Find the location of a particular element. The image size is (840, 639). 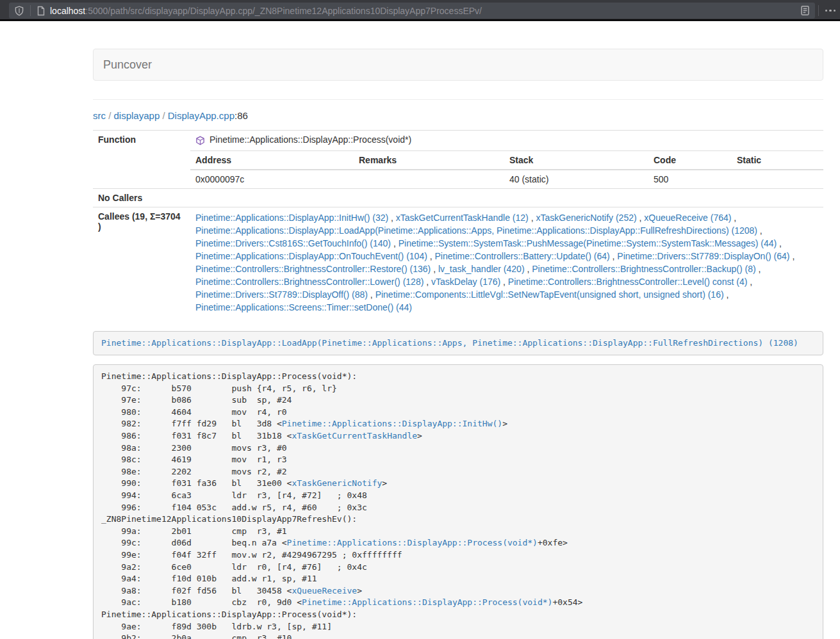

browser-toolbar: localhost:5000/path/src/displayapp/Displ… is located at coordinates (420, 10).